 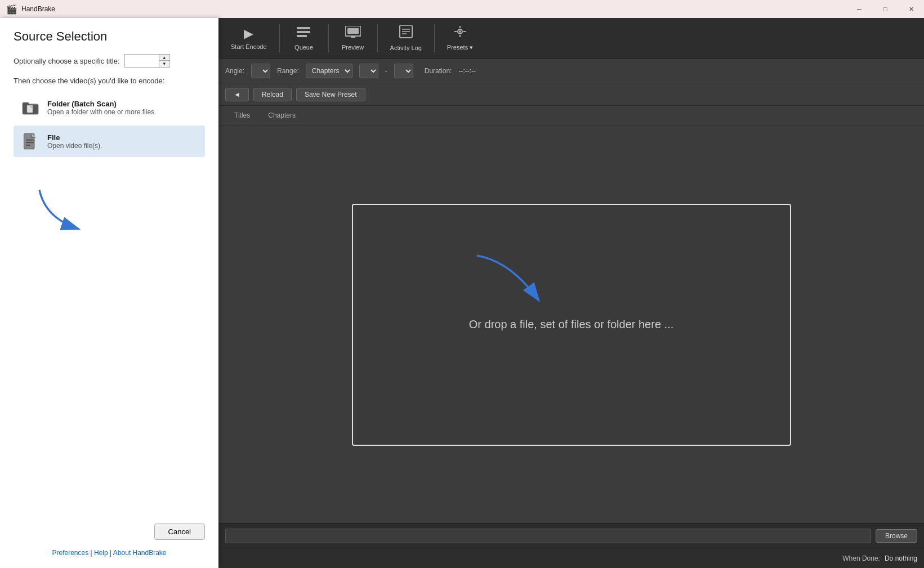 I want to click on spinner-down: ▼, so click(x=164, y=64).